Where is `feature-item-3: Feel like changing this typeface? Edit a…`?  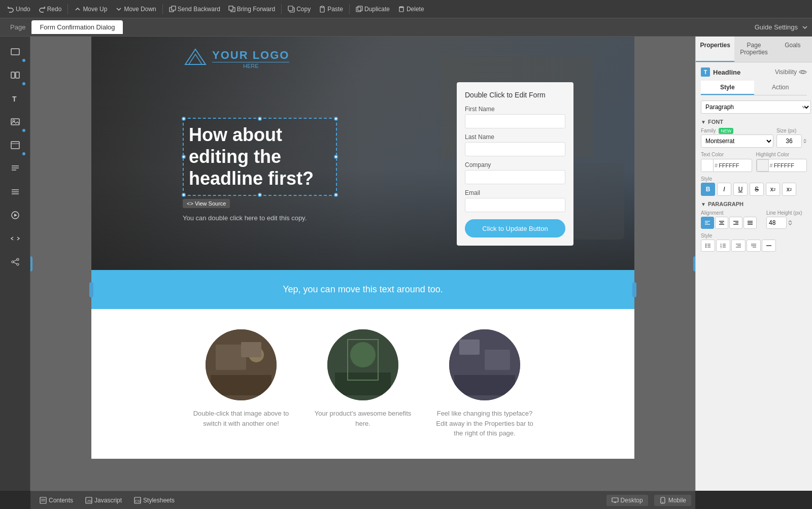
feature-item-3: Feel like changing this typeface? Edit a… is located at coordinates (485, 384).